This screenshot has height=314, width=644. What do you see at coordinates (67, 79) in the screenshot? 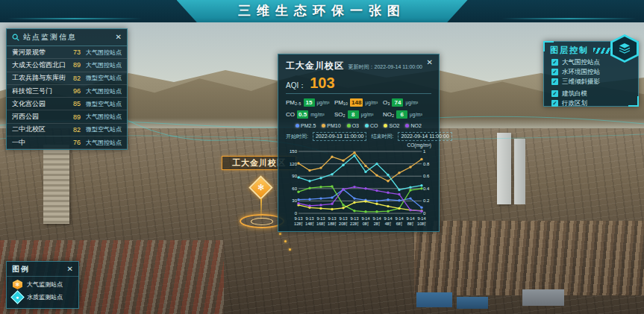
I see `station-row: 工农兵路与东库街口 82 微型空气站点` at bounding box center [67, 79].